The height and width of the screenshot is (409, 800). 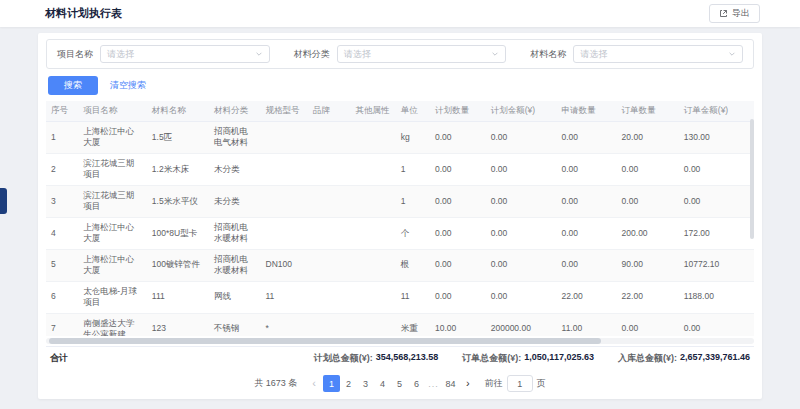 What do you see at coordinates (468, 384) in the screenshot?
I see `next-page-button: ›` at bounding box center [468, 384].